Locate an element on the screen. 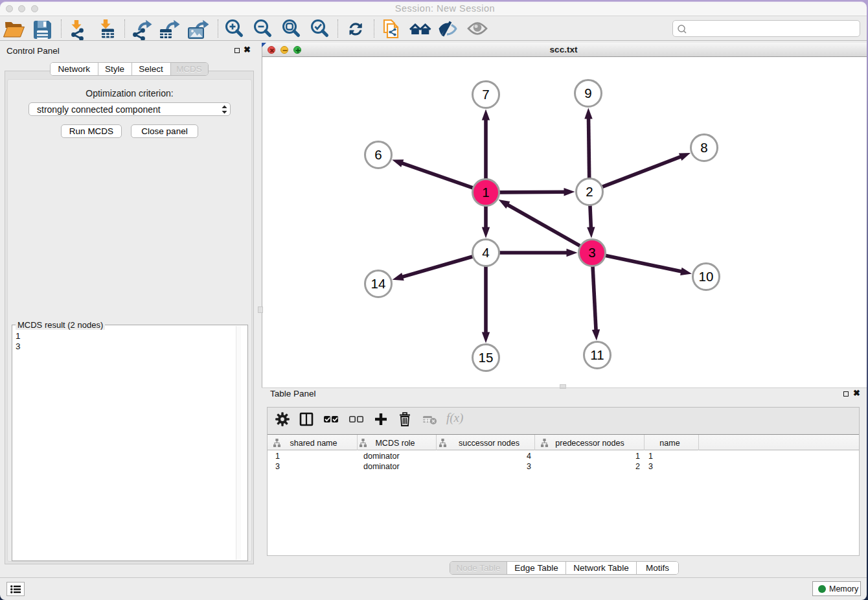  svg-text: 11 is located at coordinates (597, 355).